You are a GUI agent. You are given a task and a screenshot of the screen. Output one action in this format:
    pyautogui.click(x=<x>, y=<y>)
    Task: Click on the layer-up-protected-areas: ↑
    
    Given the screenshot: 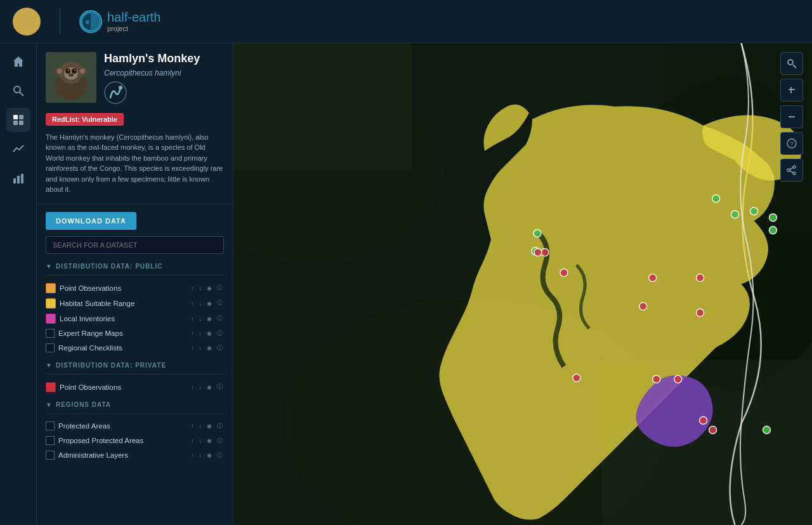 What is the action you would take?
    pyautogui.click(x=193, y=426)
    